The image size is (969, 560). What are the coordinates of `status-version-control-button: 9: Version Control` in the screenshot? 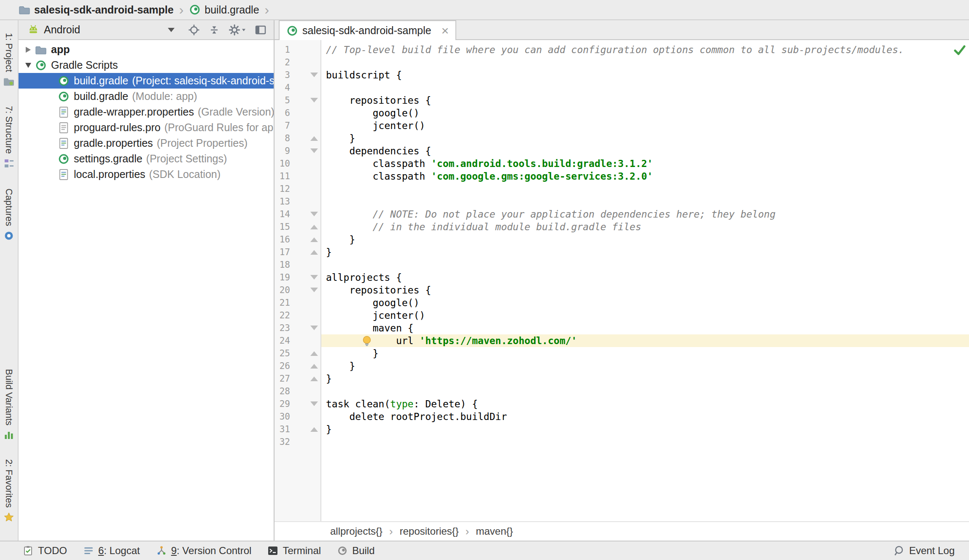 It's located at (204, 551).